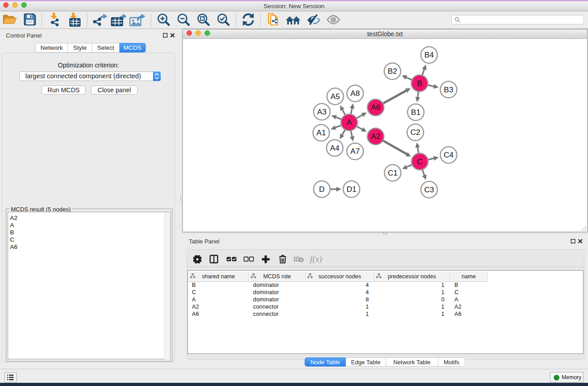  Describe the element at coordinates (420, 162) in the screenshot. I see `svg-text: C` at that location.